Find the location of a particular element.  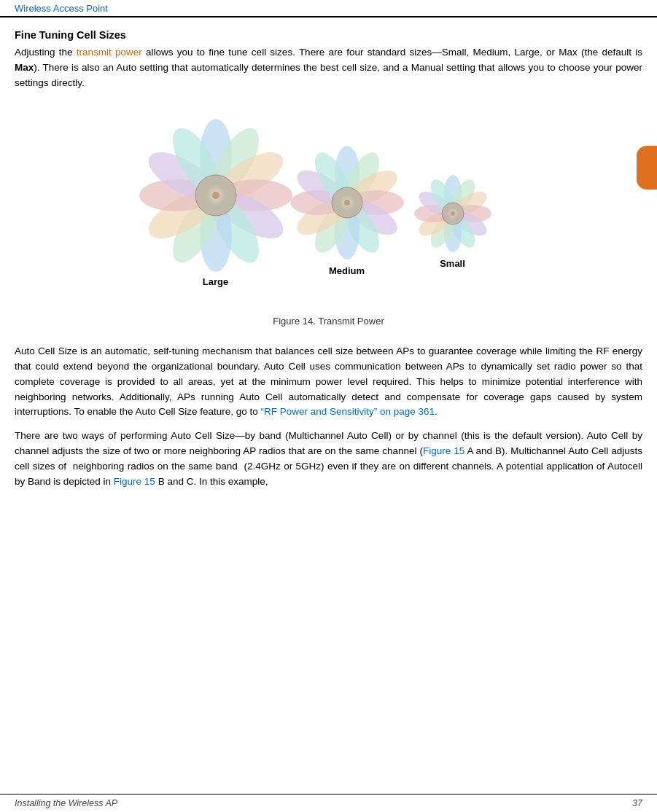

auto-cell-paragraph: Auto Cell Size is an automatic, self-tun… is located at coordinates (328, 382).